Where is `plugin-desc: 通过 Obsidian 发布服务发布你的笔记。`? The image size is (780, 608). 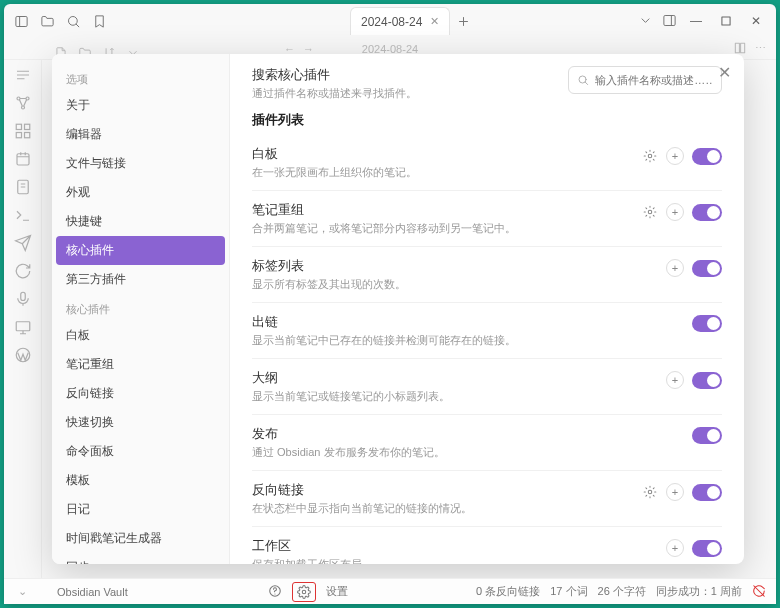
plugin-desc: 通过 Obsidian 发布服务发布你的笔记。 is located at coordinates (468, 452).